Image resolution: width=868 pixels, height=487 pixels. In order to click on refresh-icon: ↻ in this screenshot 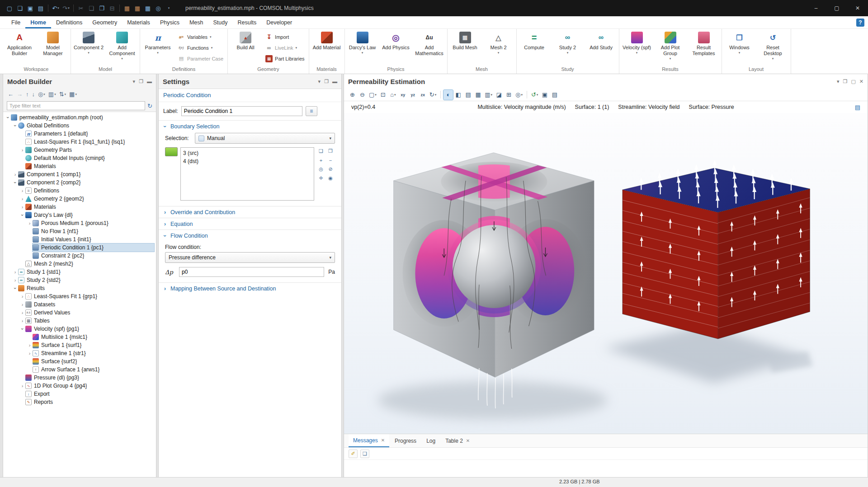, I will do `click(150, 106)`.